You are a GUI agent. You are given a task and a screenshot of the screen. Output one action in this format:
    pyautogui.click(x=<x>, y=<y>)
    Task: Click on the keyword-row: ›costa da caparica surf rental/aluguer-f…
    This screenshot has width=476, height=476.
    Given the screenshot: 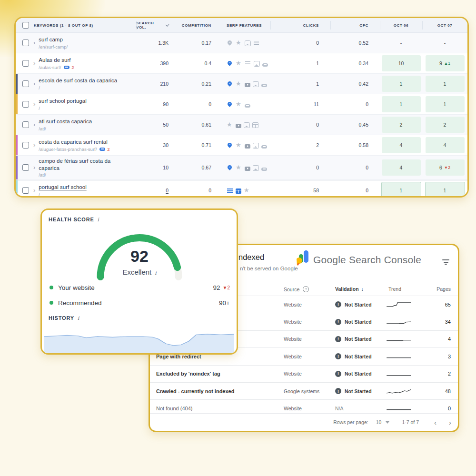 What is the action you would take?
    pyautogui.click(x=242, y=146)
    